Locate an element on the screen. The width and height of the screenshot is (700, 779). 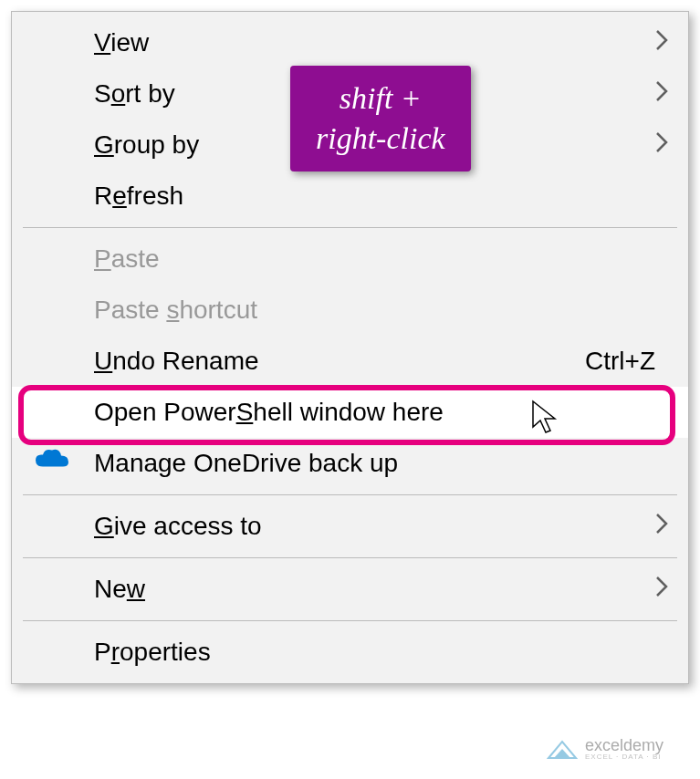
callout-line: right-click is located at coordinates (381, 139).